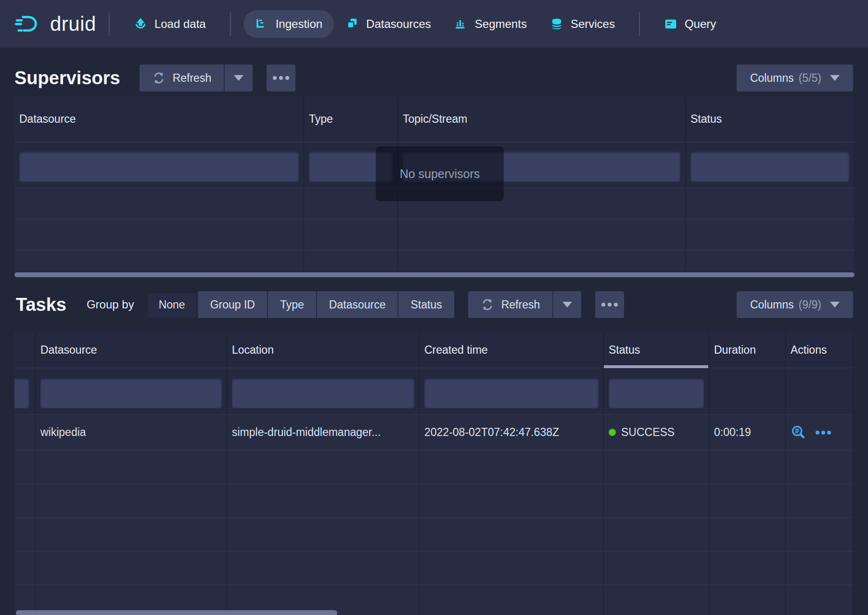 Image resolution: width=868 pixels, height=615 pixels. What do you see at coordinates (351, 119) in the screenshot?
I see `column-header-type: Type` at bounding box center [351, 119].